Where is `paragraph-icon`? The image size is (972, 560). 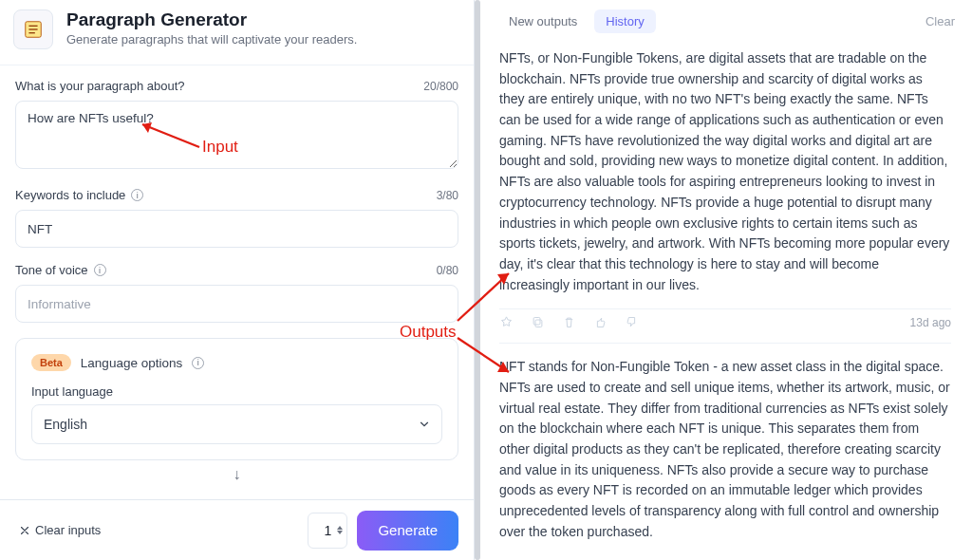
paragraph-icon is located at coordinates (33, 29).